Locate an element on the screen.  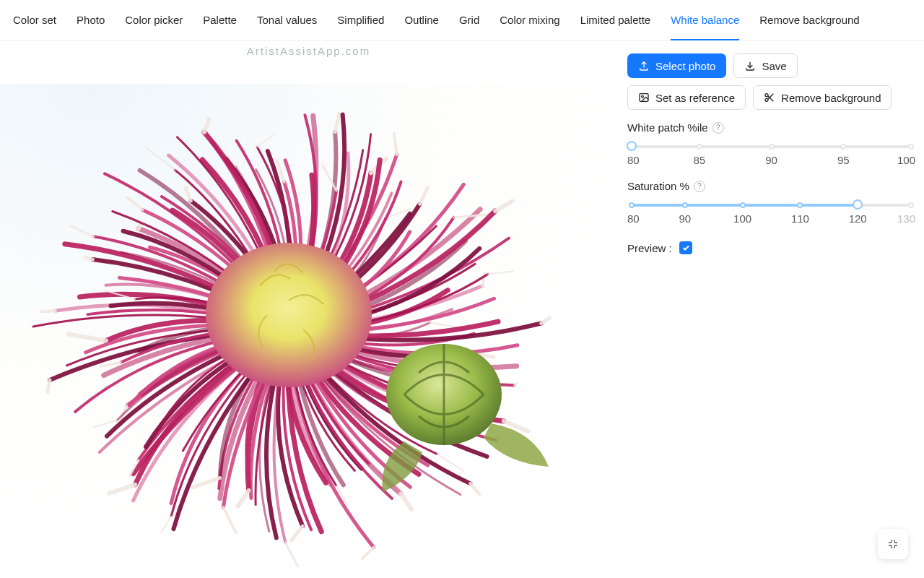
tab-white-balance: White balance is located at coordinates (705, 20).